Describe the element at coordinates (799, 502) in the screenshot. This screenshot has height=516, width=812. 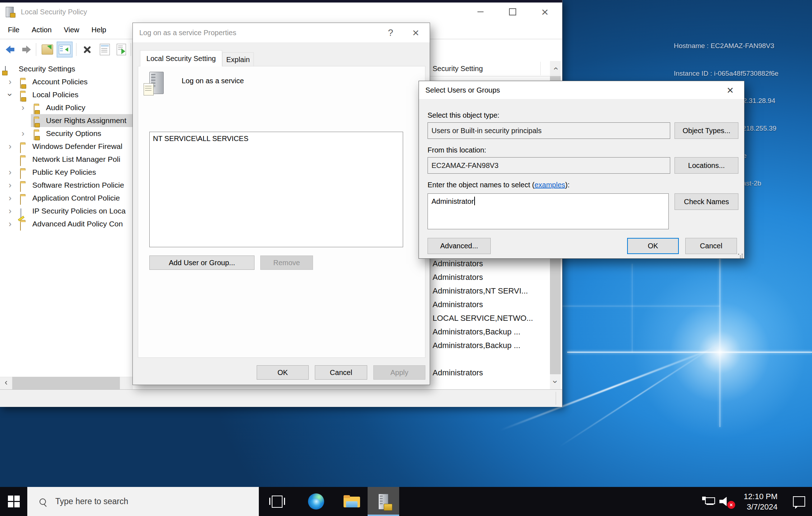
I see `action-center-button` at that location.